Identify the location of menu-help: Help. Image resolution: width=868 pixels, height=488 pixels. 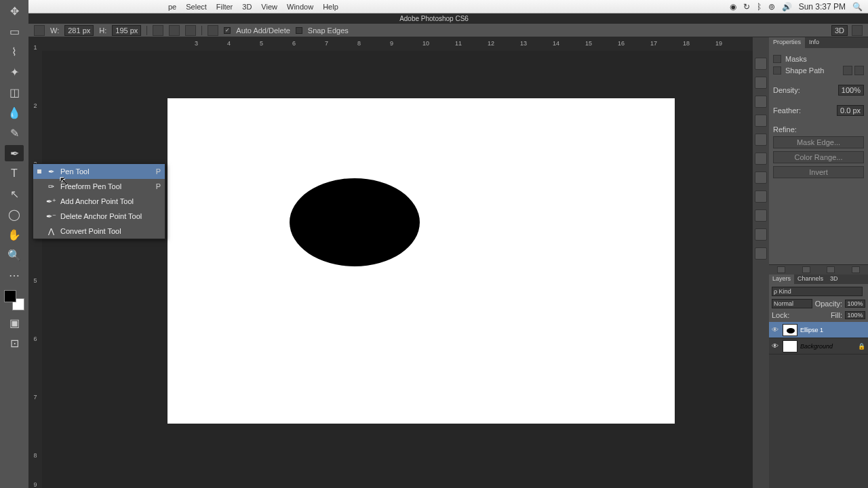
(331, 7).